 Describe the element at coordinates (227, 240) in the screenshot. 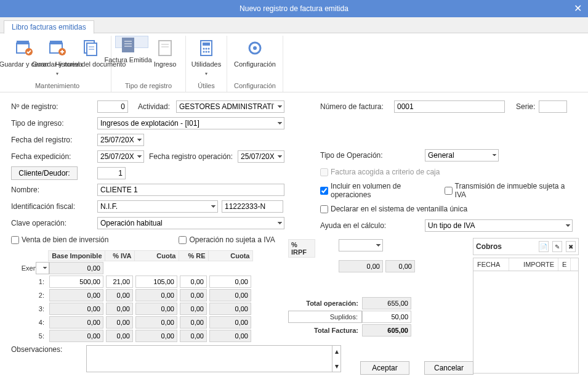

I see `chk-no-iva: Operación no sujeta a IVA` at that location.